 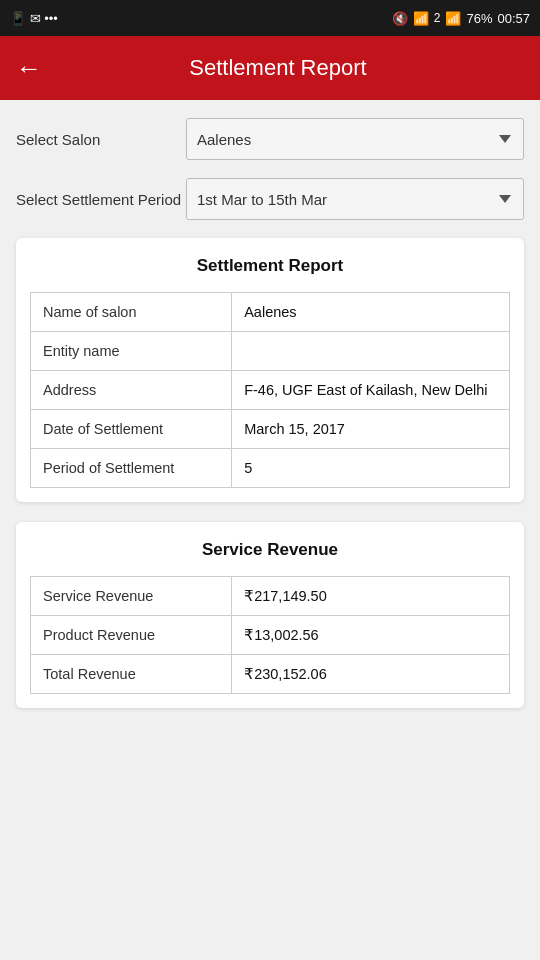 I want to click on mute-icon: 🔇, so click(x=400, y=18).